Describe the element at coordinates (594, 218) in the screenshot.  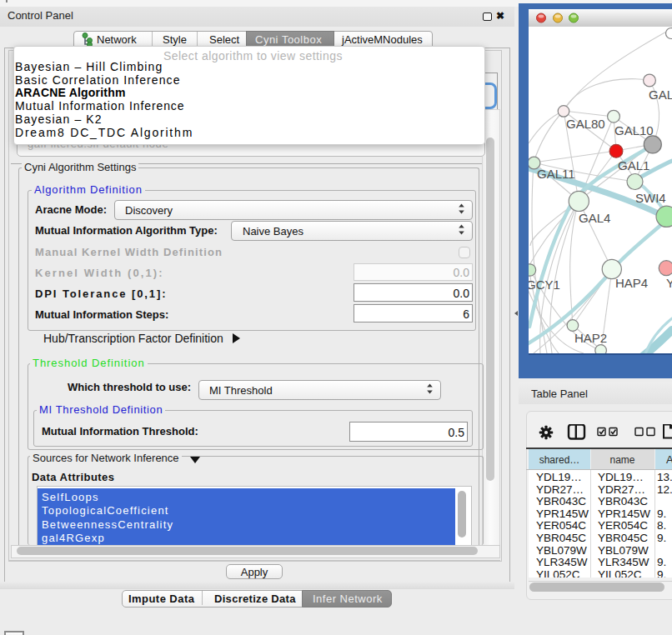
I see `svg-text: GAL4` at that location.